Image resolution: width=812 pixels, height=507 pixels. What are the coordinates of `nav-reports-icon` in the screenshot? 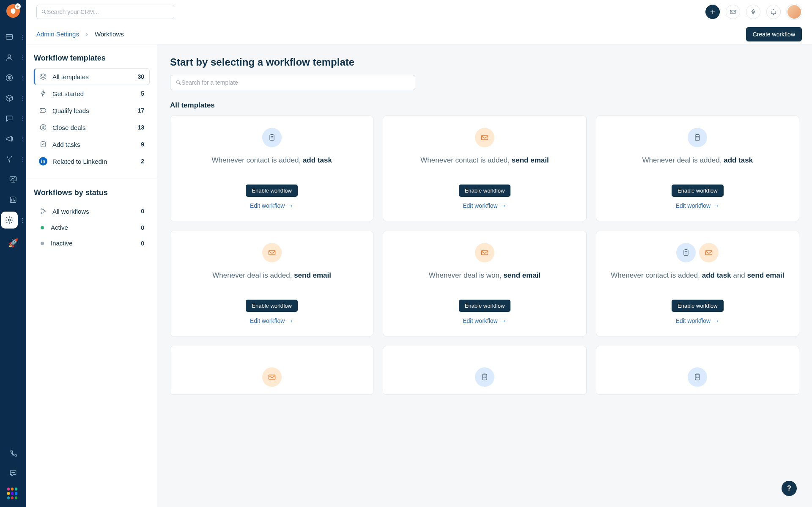 It's located at (13, 200).